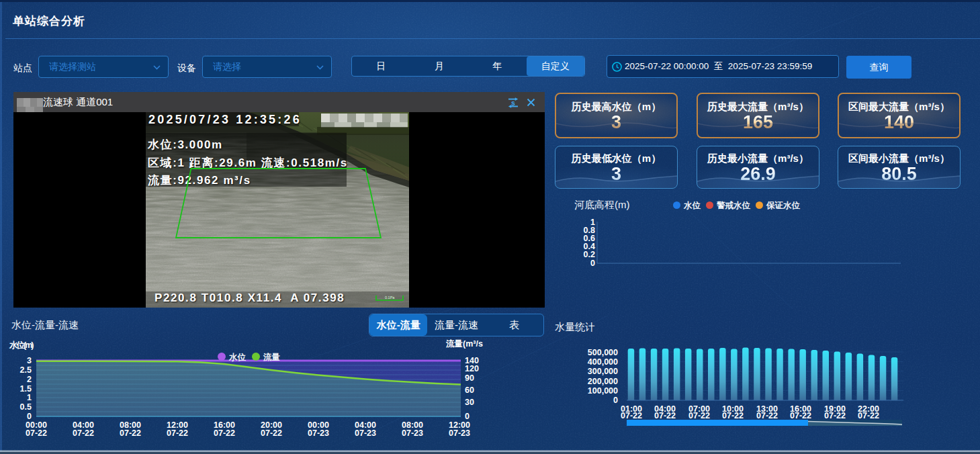  Describe the element at coordinates (470, 402) in the screenshot. I see `svg-text: 30` at that location.